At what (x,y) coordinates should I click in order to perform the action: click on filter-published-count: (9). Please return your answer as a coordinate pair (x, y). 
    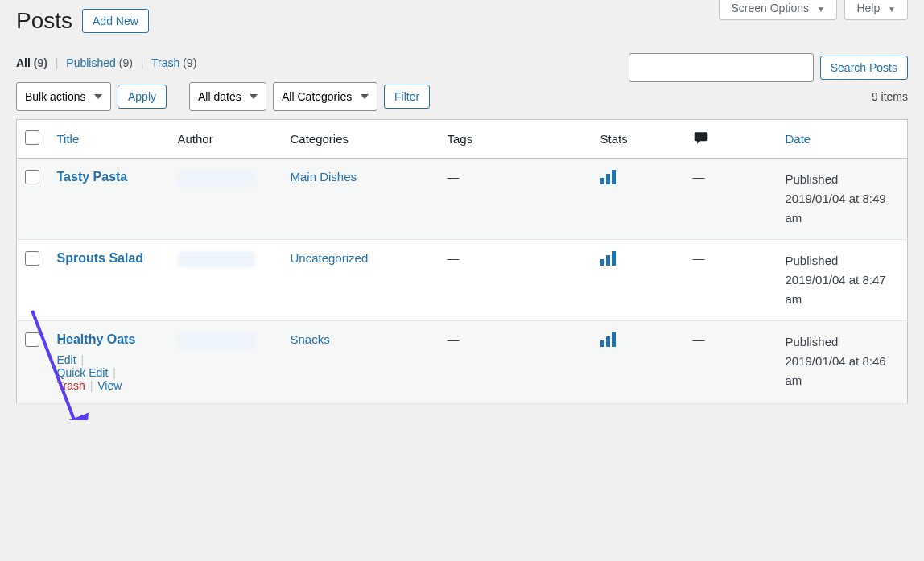
    Looking at the image, I should click on (126, 63).